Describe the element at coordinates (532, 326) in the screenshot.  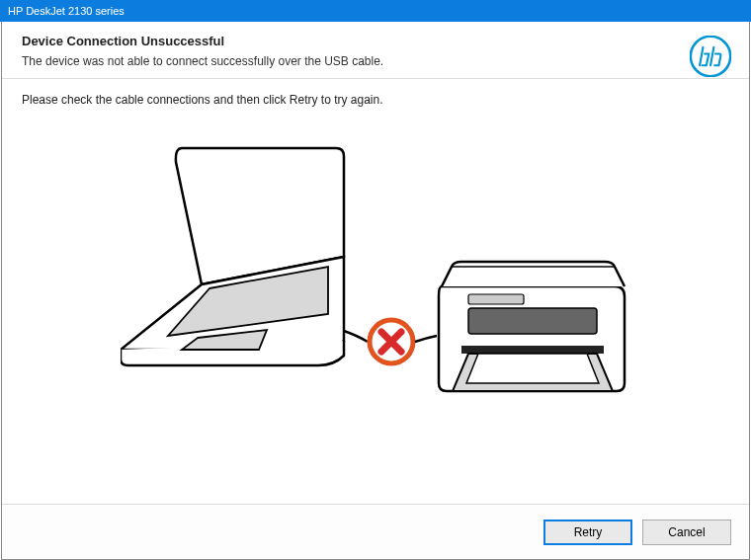
I see `printer-icon` at that location.